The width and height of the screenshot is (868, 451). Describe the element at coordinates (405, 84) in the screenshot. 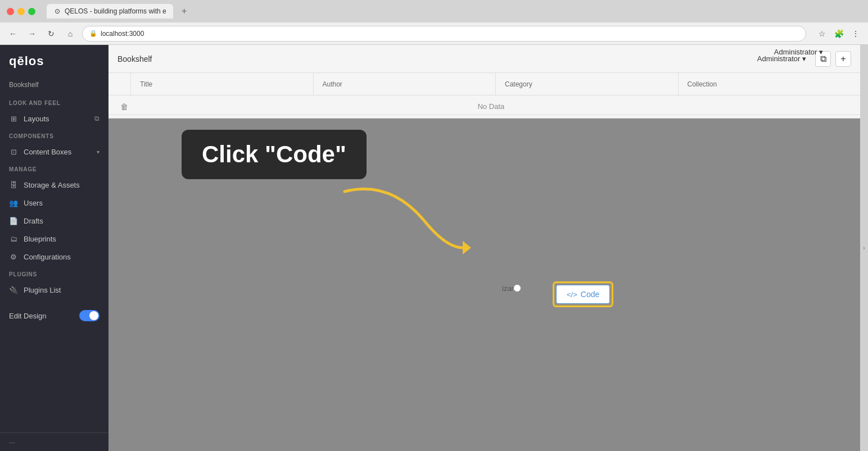

I see `th-author: Author` at that location.